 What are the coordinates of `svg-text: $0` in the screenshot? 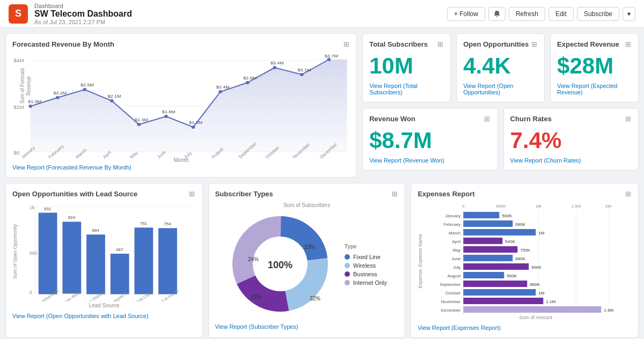 It's located at (16, 153).